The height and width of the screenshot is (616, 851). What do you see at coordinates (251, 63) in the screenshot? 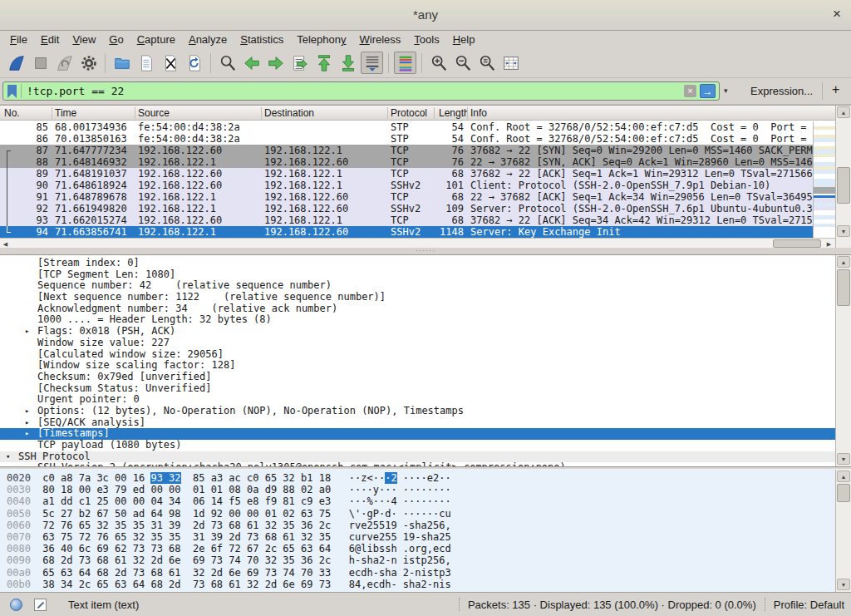
I see `go-back-button` at bounding box center [251, 63].